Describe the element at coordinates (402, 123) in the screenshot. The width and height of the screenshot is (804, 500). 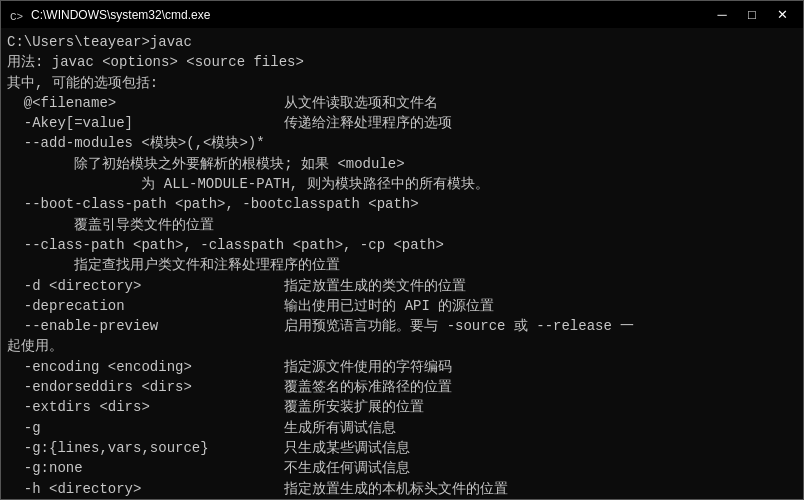
I see `console-line: -Akey[=value] 传递给注释处理程序的选项` at that location.